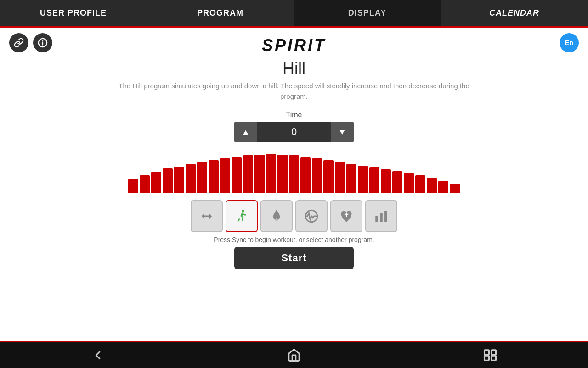 This screenshot has height=368, width=588. I want to click on heart-rate-icon-button, so click(311, 216).